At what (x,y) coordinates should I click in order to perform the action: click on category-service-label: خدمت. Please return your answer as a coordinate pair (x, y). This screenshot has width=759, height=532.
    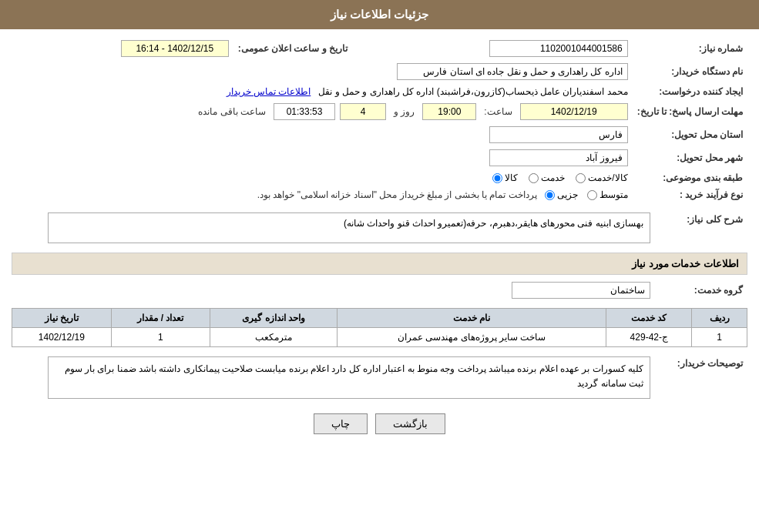
    Looking at the image, I should click on (553, 178).